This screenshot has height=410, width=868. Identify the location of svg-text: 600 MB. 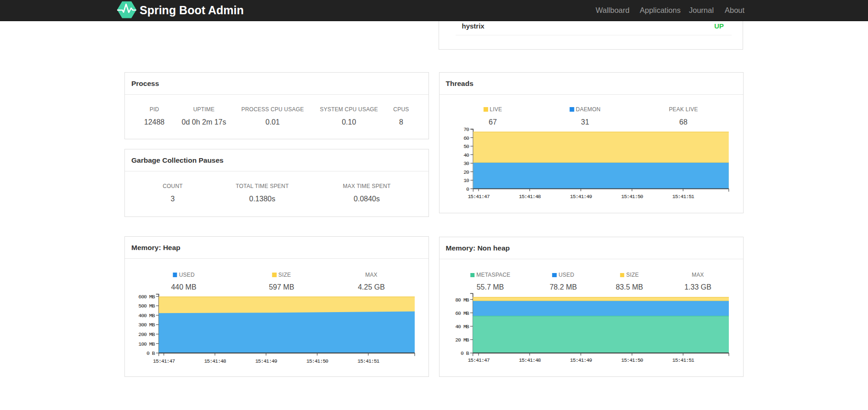
(147, 297).